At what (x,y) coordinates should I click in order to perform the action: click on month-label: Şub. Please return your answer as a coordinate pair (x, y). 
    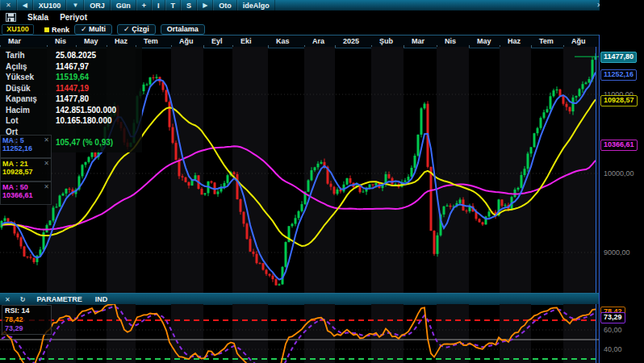
    Looking at the image, I should click on (386, 41).